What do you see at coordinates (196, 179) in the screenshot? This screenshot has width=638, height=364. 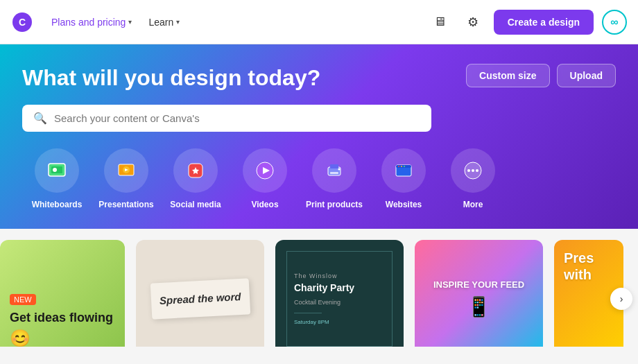 I see `category-social-media: Social media` at bounding box center [196, 179].